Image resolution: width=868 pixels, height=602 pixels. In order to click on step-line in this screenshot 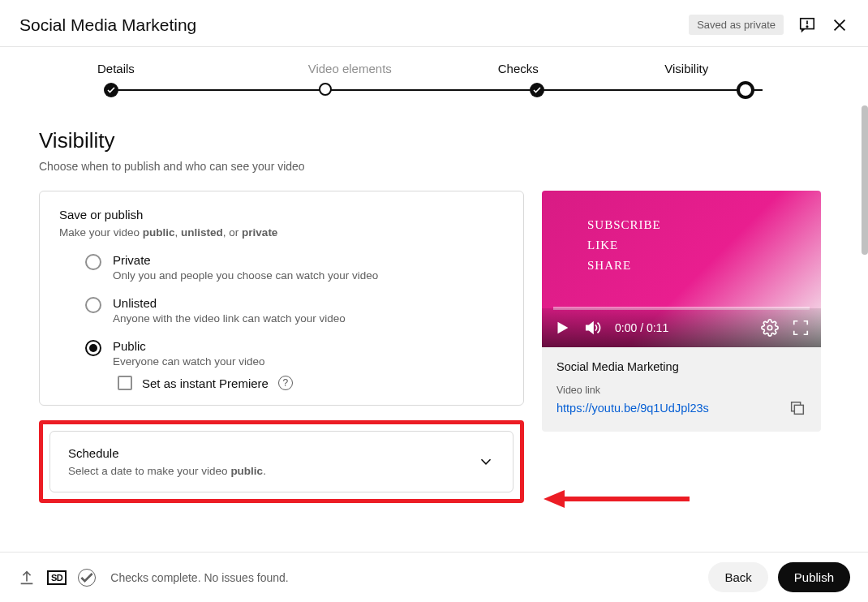, I will do `click(434, 90)`.